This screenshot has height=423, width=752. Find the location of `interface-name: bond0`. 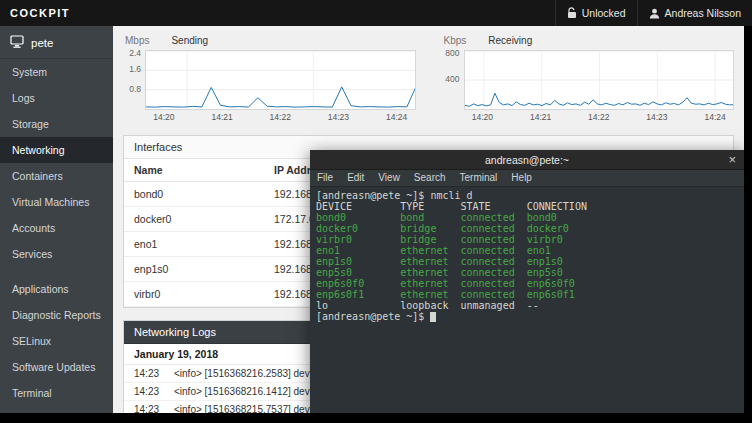

interface-name: bond0 is located at coordinates (194, 194).